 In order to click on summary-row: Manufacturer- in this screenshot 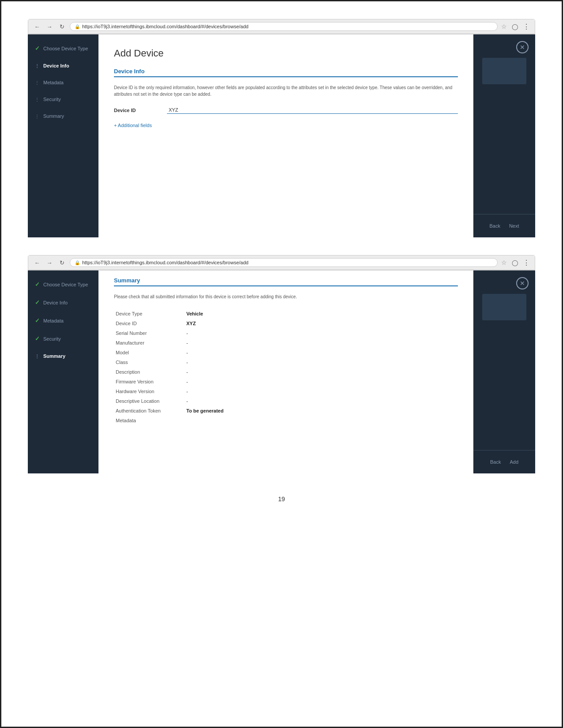, I will do `click(286, 343)`.